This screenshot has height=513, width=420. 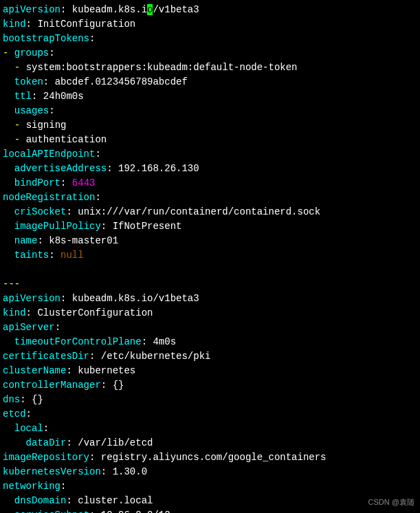 I want to click on yaml-key: networking, so click(x=32, y=486).